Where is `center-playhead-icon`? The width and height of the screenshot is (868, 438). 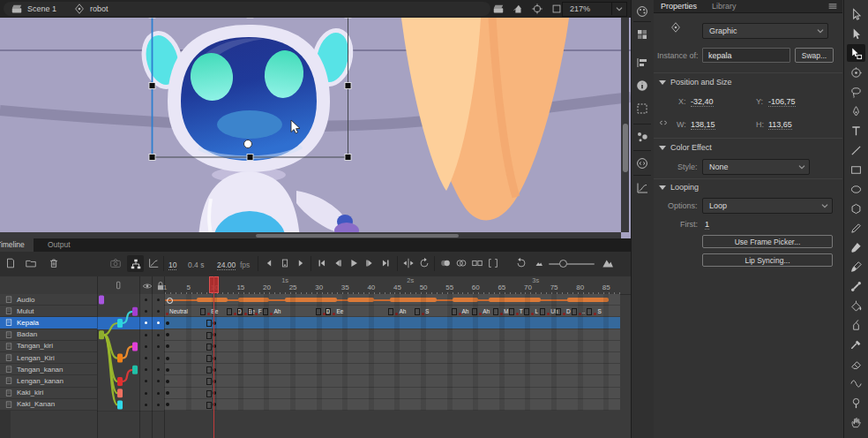
center-playhead-icon is located at coordinates (408, 263).